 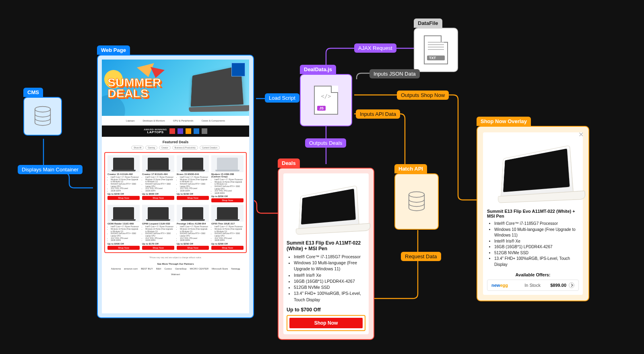 I want to click on offer-stock: In Stock, so click(x=533, y=285).